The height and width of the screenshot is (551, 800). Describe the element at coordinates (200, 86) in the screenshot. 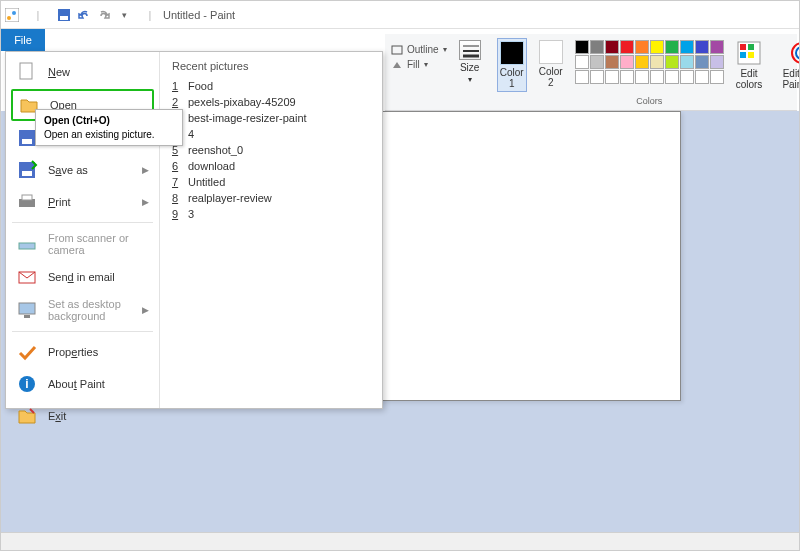

I see `recent-name: Food` at that location.